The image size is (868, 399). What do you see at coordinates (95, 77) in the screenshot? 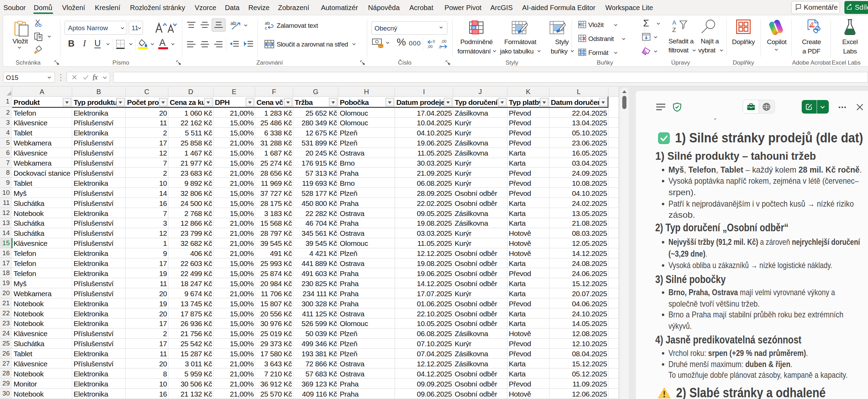
I see `svg-text: fx` at bounding box center [95, 77].